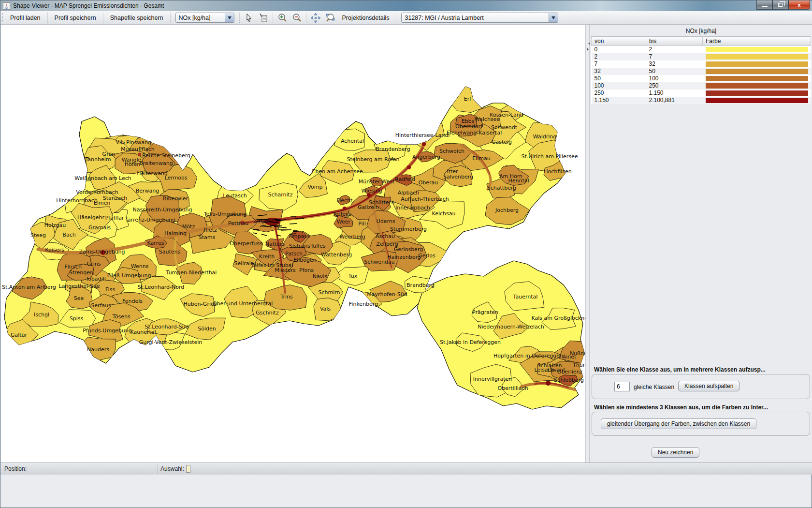  What do you see at coordinates (701, 70) in the screenshot?
I see `legend-table: von bis Farbe 0 2 2 7 7 32 32` at bounding box center [701, 70].